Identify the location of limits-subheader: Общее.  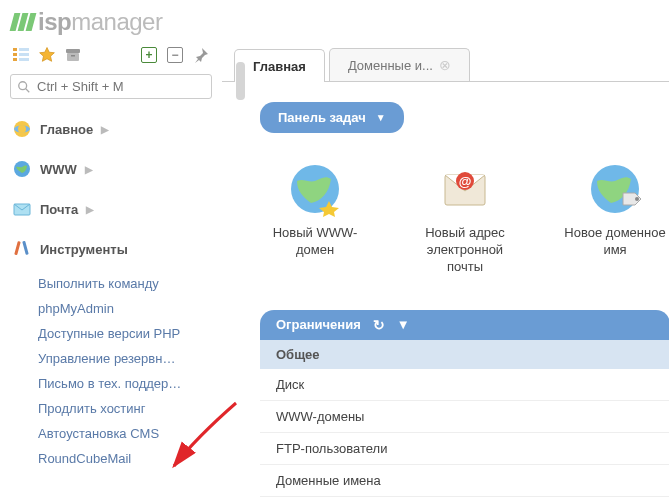
(464, 354).